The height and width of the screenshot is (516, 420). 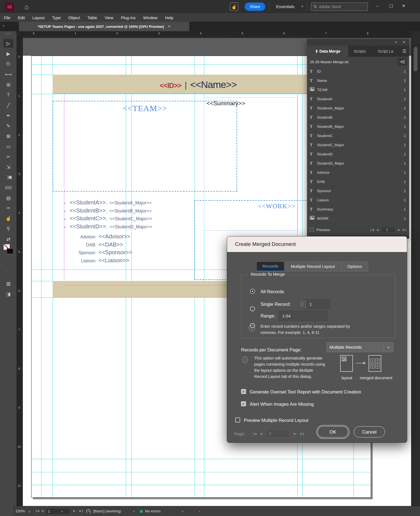 I want to click on field-row-summary: TSummary1, so click(x=358, y=209).